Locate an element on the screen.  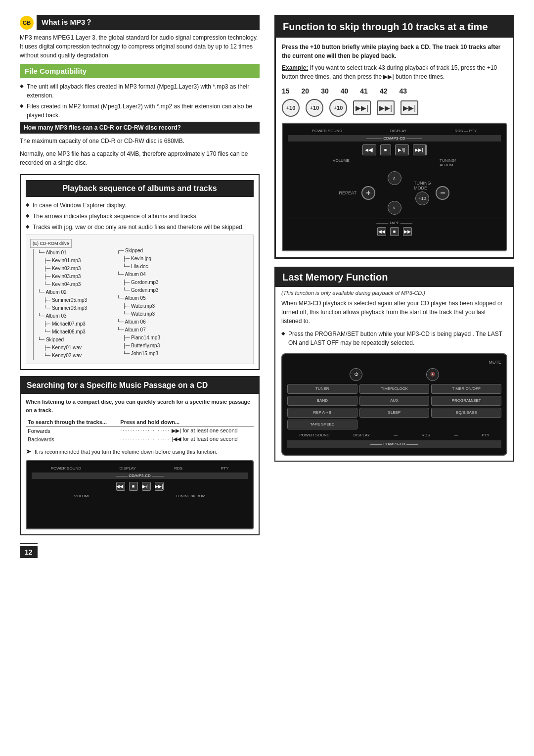
power-btn: ⏻ is located at coordinates (356, 375).